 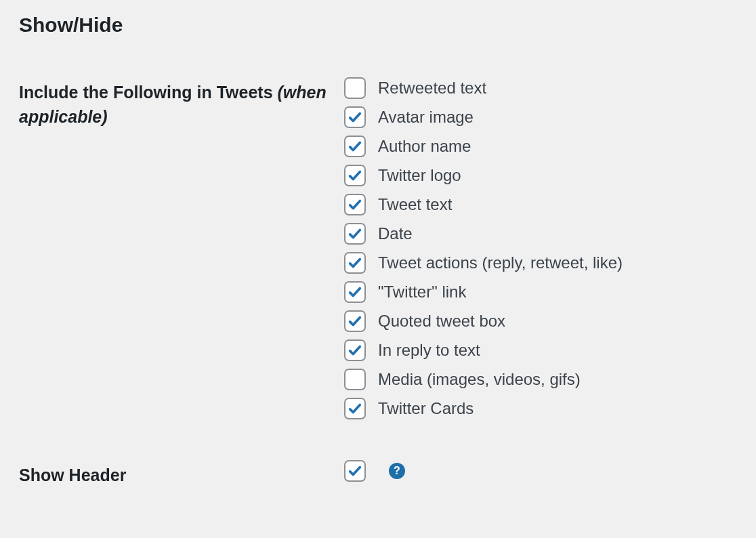 I want to click on checkbox-label: Twitter Cards, so click(x=425, y=409).